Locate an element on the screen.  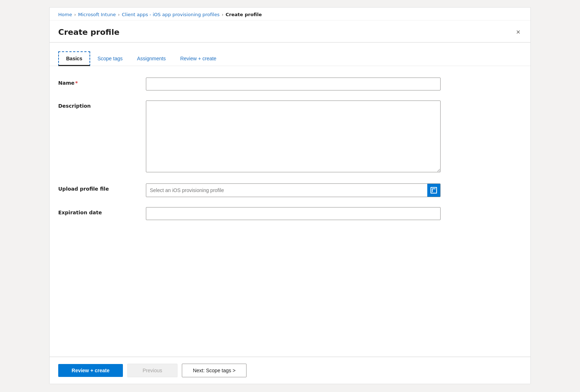
breadcrumb-sep-1: › is located at coordinates (75, 15).